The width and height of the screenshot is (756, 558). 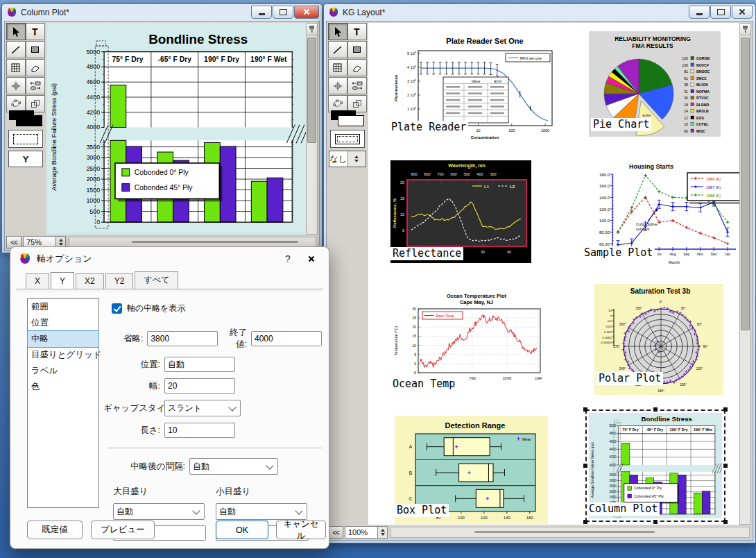 What do you see at coordinates (461, 212) in the screenshot?
I see `thumbnail-reflectance: Wavelength, nm900800700600500400300Refle…` at bounding box center [461, 212].